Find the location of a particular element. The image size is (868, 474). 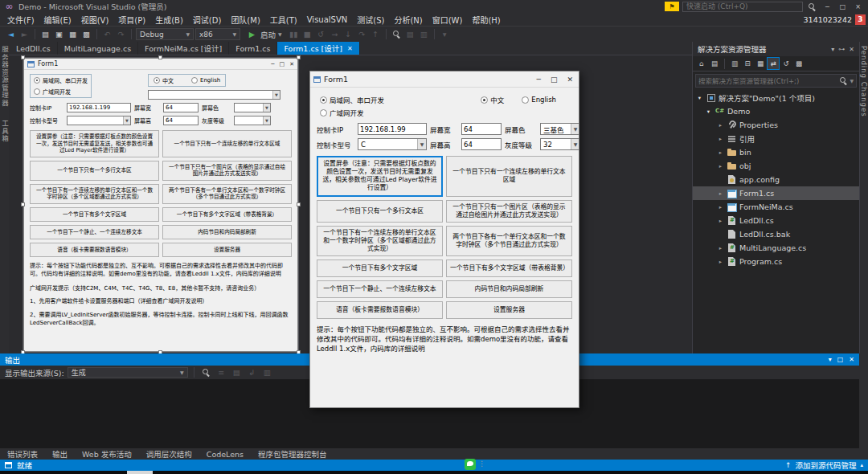

step-out-icon: ↑ is located at coordinates (376, 34).